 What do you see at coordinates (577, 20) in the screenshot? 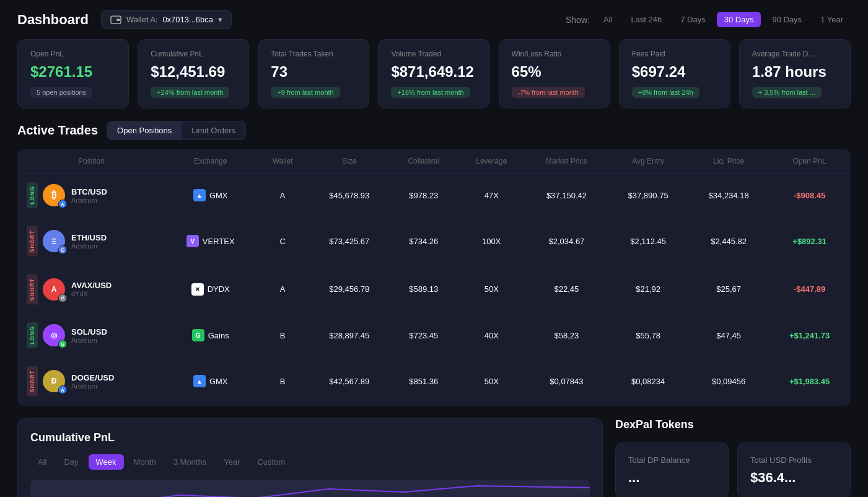
I see `show-label: Show:` at bounding box center [577, 20].